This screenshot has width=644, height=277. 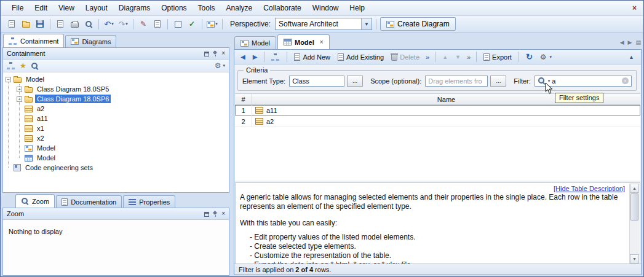 I want to click on element-type-field: Class, so click(x=317, y=81).